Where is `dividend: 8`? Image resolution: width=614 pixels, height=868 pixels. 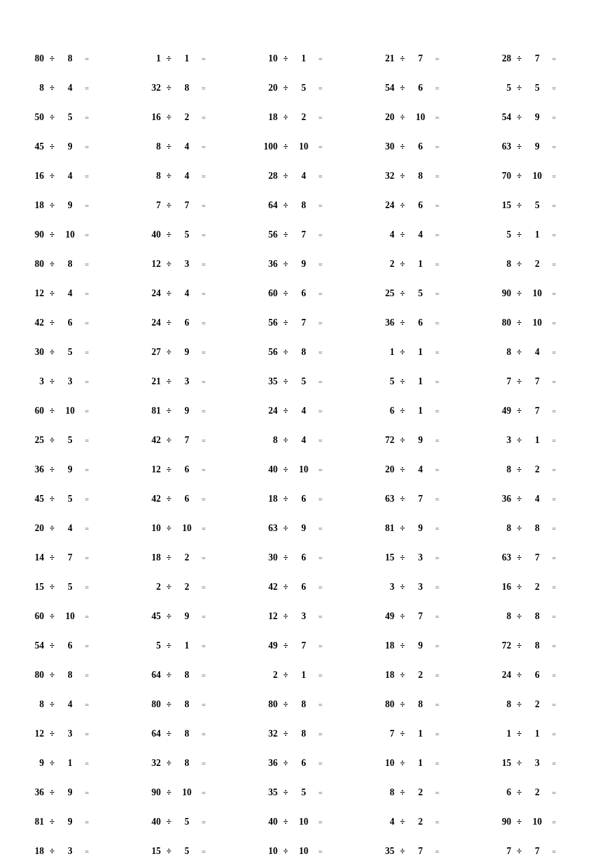 dividend: 8 is located at coordinates (382, 793).